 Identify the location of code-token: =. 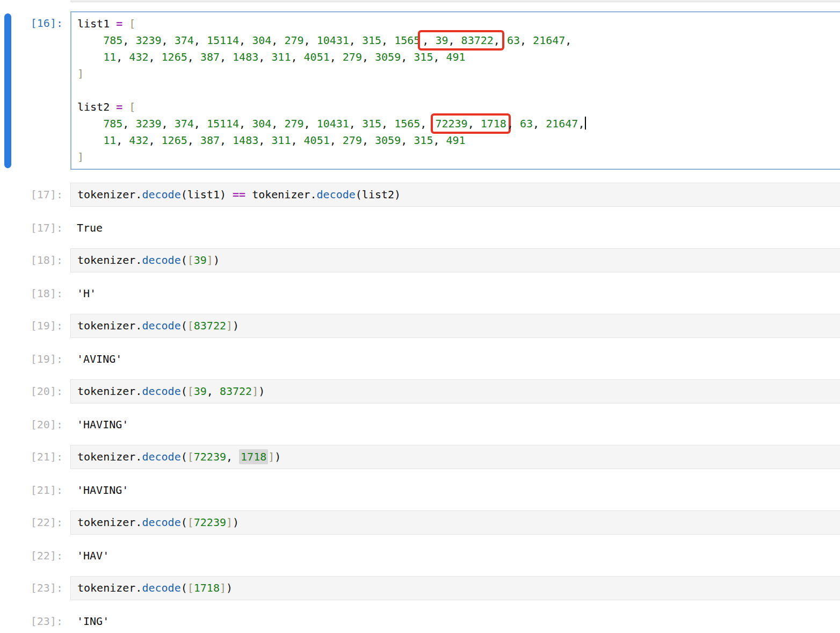
(119, 24).